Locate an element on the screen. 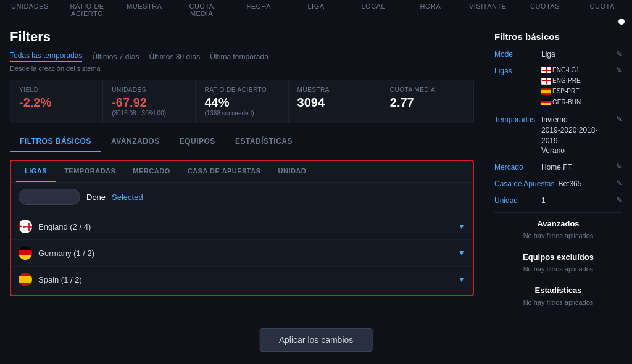  stat-cuota-value: 2.77 is located at coordinates (427, 102).